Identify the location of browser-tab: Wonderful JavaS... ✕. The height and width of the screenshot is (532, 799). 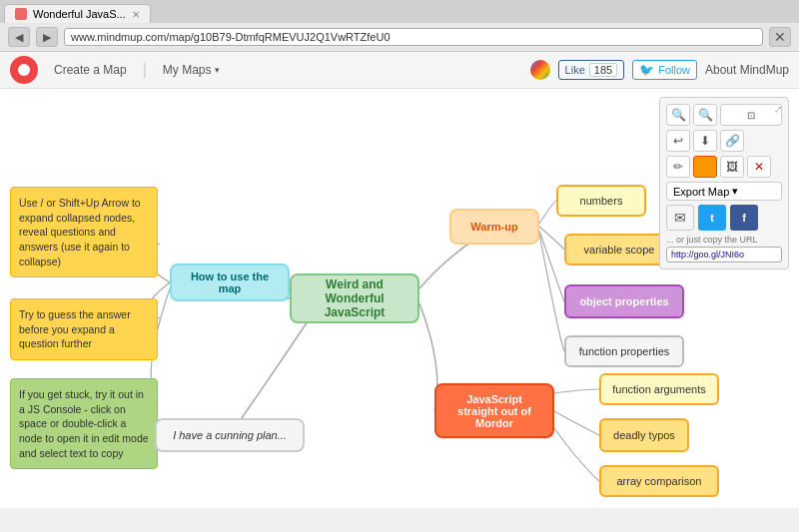
(78, 14).